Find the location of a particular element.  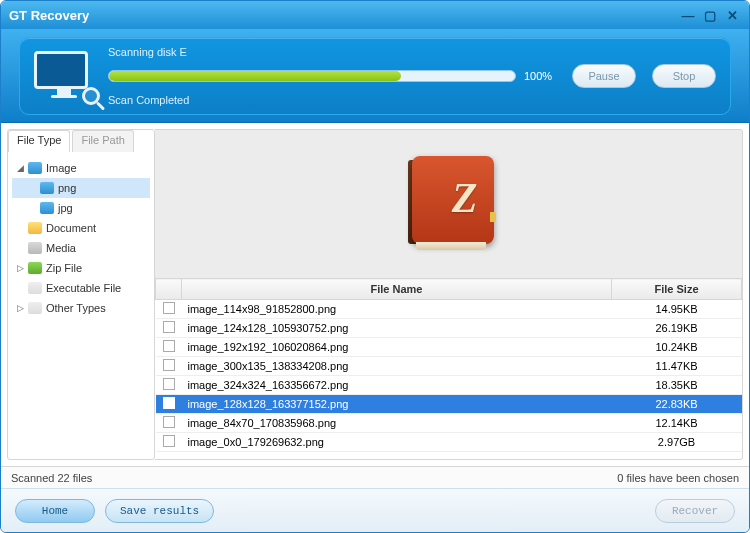

scan-panel: Scanning disk E 100% Pause Stop Scan Com… is located at coordinates (375, 76).